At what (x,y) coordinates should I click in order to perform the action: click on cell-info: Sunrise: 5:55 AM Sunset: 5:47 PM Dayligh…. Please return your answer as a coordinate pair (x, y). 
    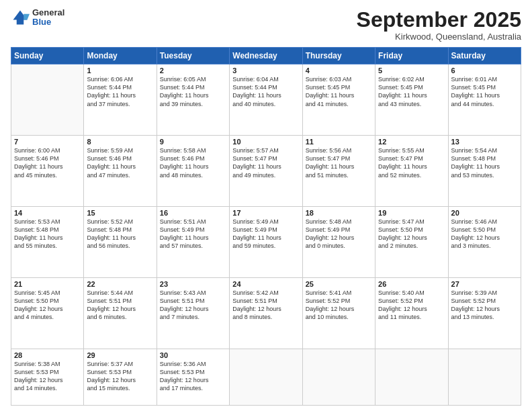
    Looking at the image, I should click on (411, 163).